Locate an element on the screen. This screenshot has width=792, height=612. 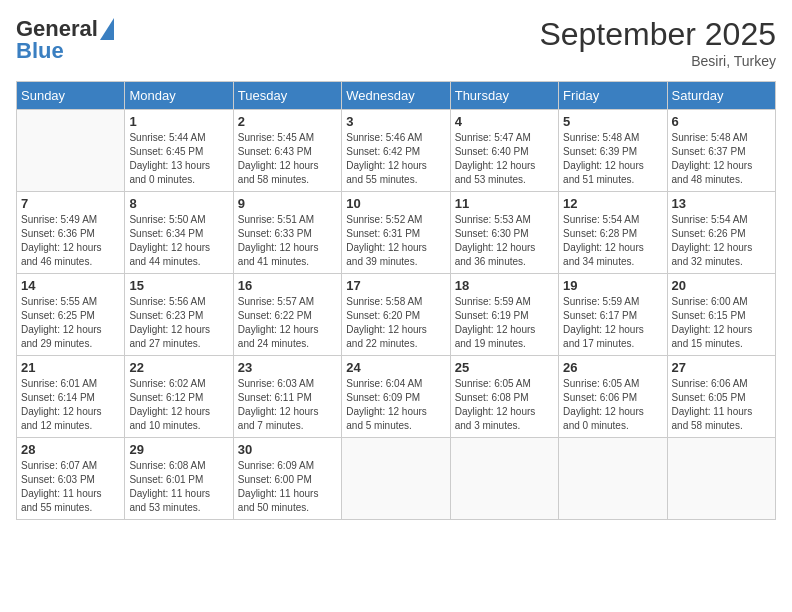
day-number: 19 is located at coordinates (612, 286).